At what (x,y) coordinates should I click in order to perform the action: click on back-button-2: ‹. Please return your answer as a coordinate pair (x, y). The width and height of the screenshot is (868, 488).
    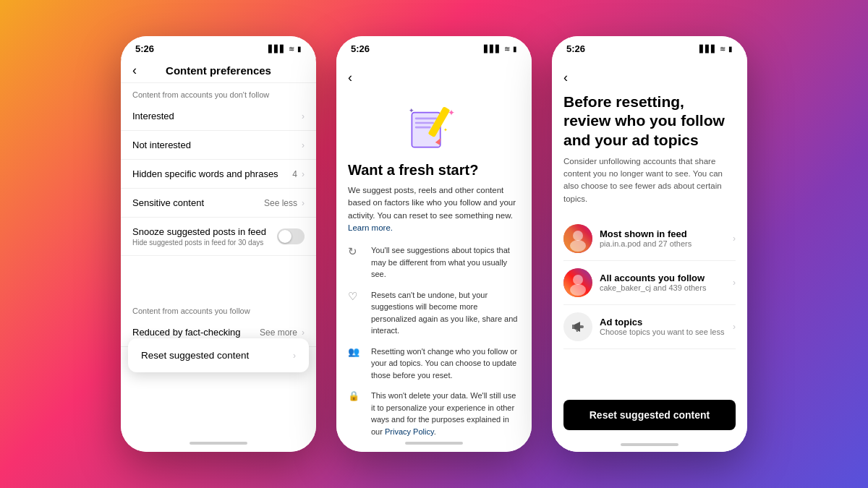
    Looking at the image, I should click on (350, 78).